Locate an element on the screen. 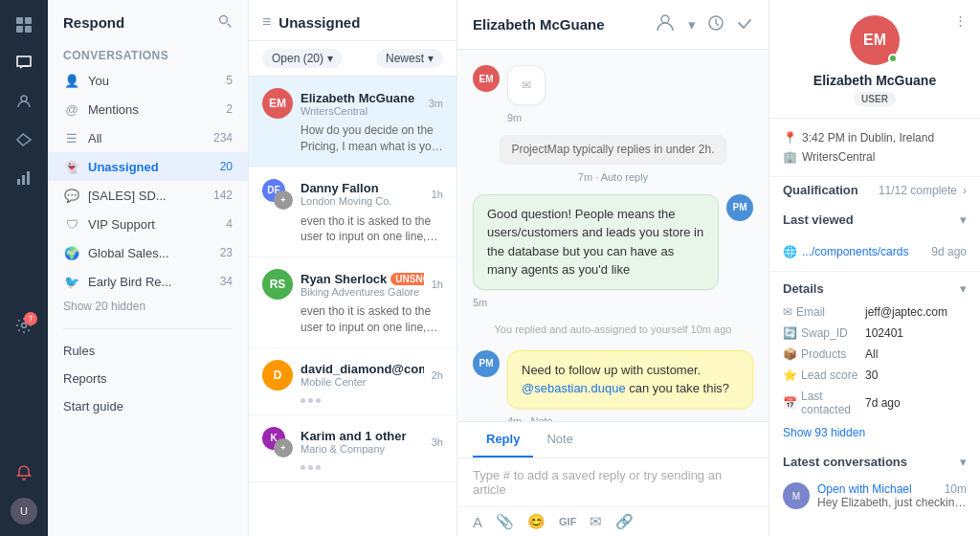  filter-open-btn: Open (20) ▾ is located at coordinates (302, 58).